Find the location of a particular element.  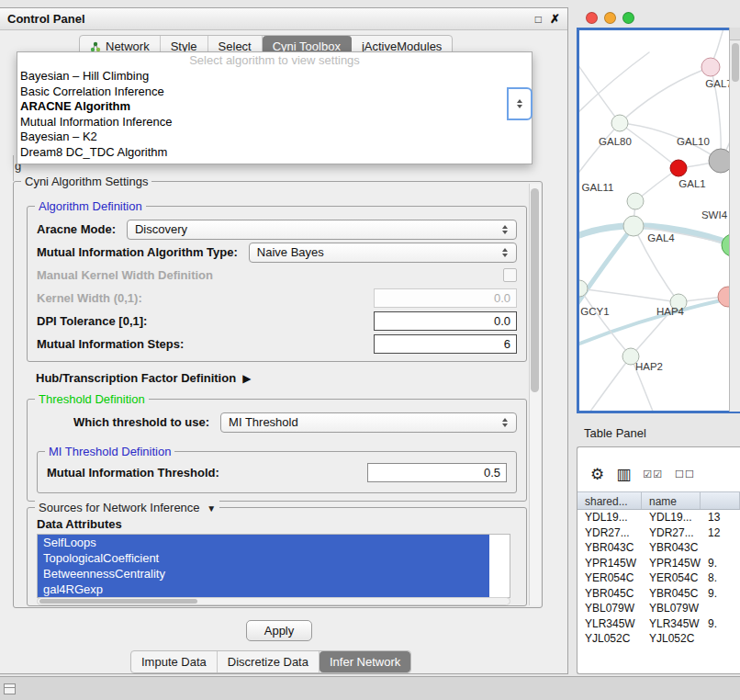

table-row: YBR043CYBR043C is located at coordinates (659, 548).